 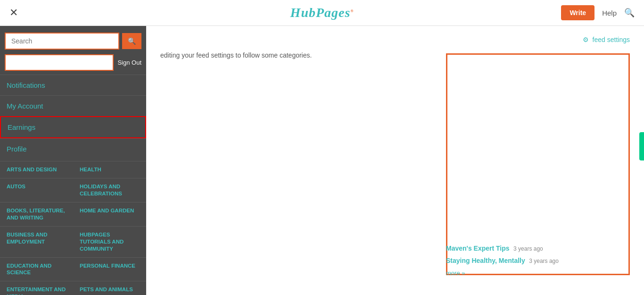 I want to click on category-personal-finance: PERSONAL FINANCE, so click(x=109, y=269).